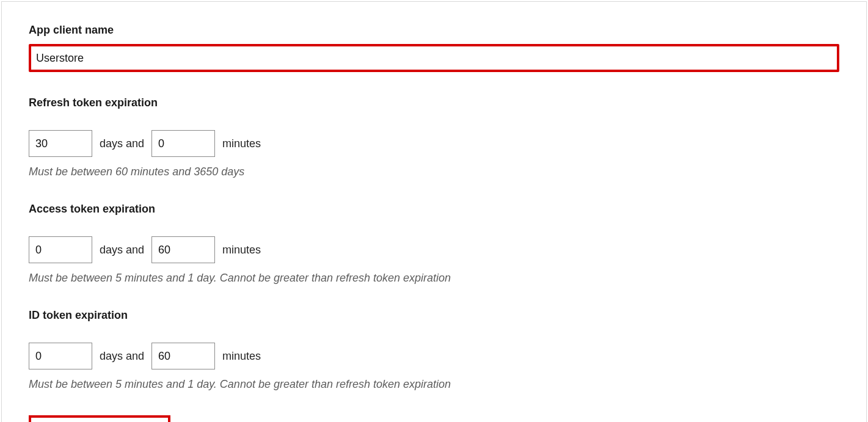  What do you see at coordinates (100, 419) in the screenshot?
I see `generate-client-secret-highlight: Generate client secret` at bounding box center [100, 419].